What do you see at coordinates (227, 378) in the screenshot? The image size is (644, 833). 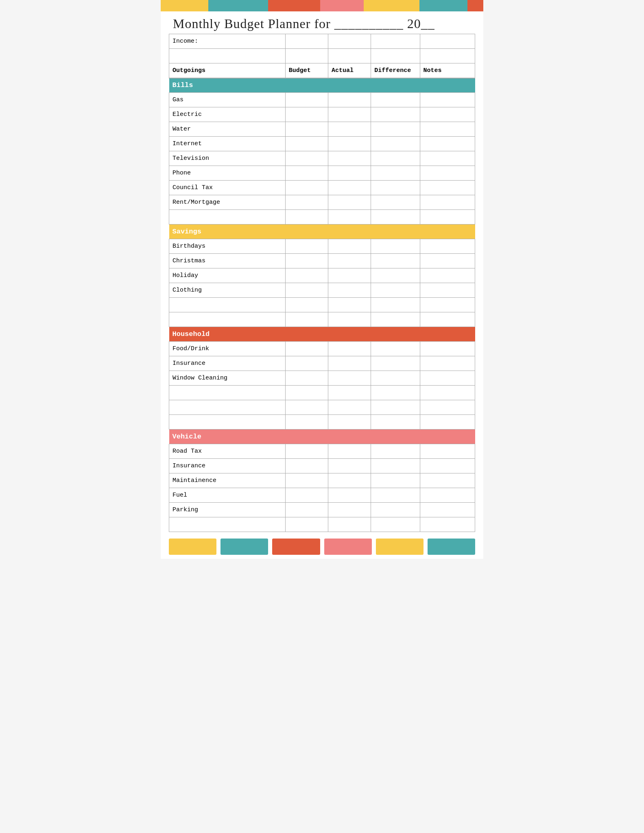 I see `item-window-cleaning: Window Cleaning` at bounding box center [227, 378].